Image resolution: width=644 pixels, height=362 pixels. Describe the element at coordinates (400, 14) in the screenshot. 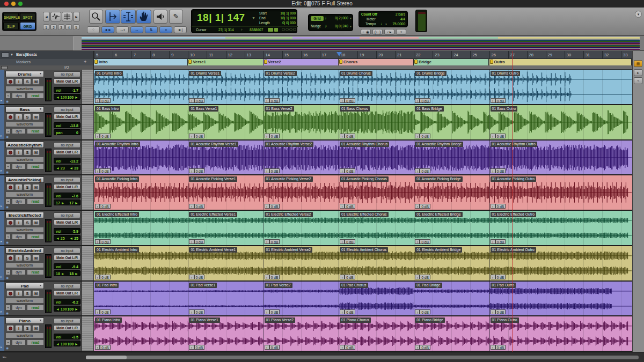

I see `count-off-value: 2 bars` at that location.